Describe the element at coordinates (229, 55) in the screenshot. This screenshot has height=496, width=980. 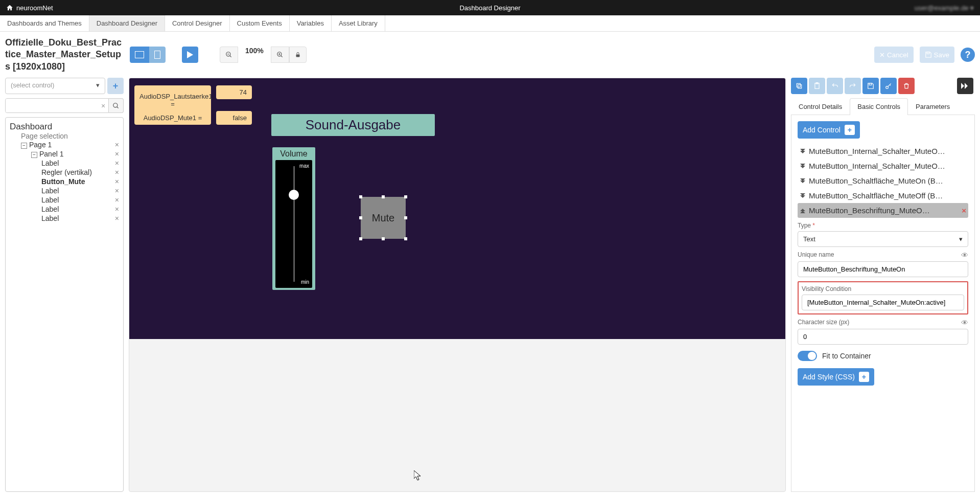
I see `zoom-out-button` at that location.